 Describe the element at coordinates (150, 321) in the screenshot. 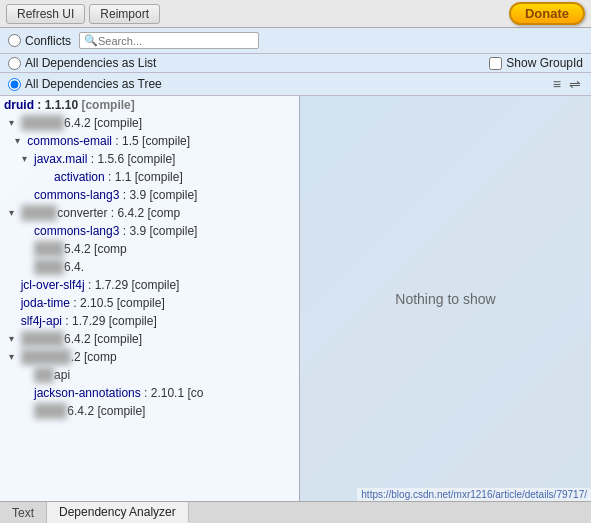

I see `list-item: slf4j-api : 1.7.29 [compile]` at that location.